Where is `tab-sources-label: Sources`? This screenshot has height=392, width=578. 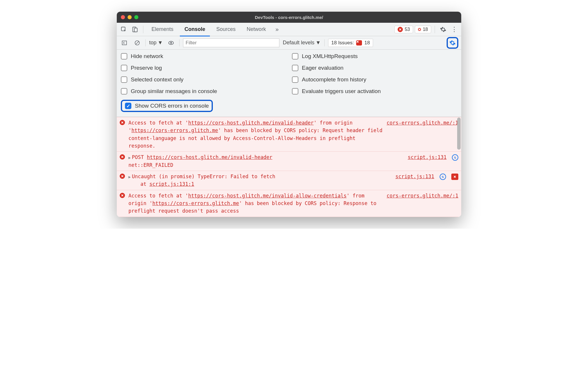
tab-sources-label: Sources is located at coordinates (226, 29).